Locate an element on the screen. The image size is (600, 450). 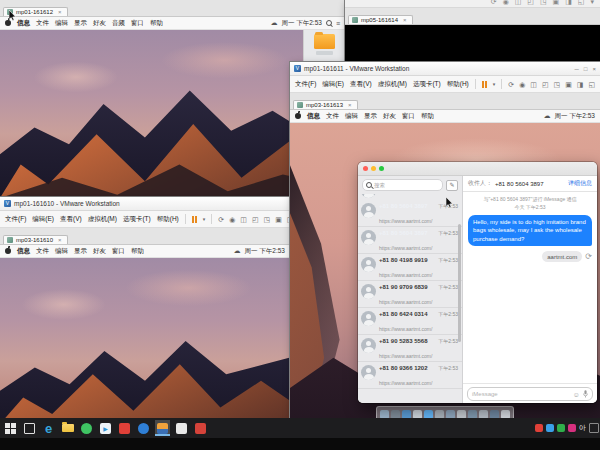
sidebar-scrollbar is located at coordinates (460, 283).